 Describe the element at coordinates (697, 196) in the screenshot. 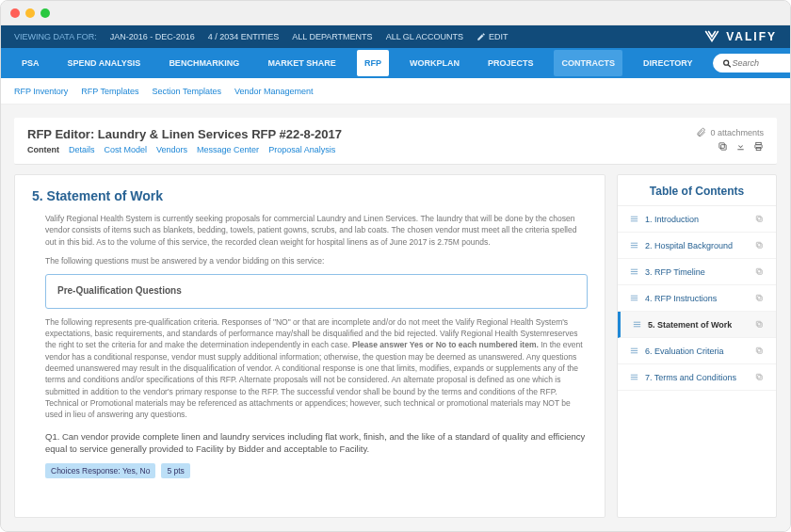

I see `toc-title: Table of Contents` at that location.